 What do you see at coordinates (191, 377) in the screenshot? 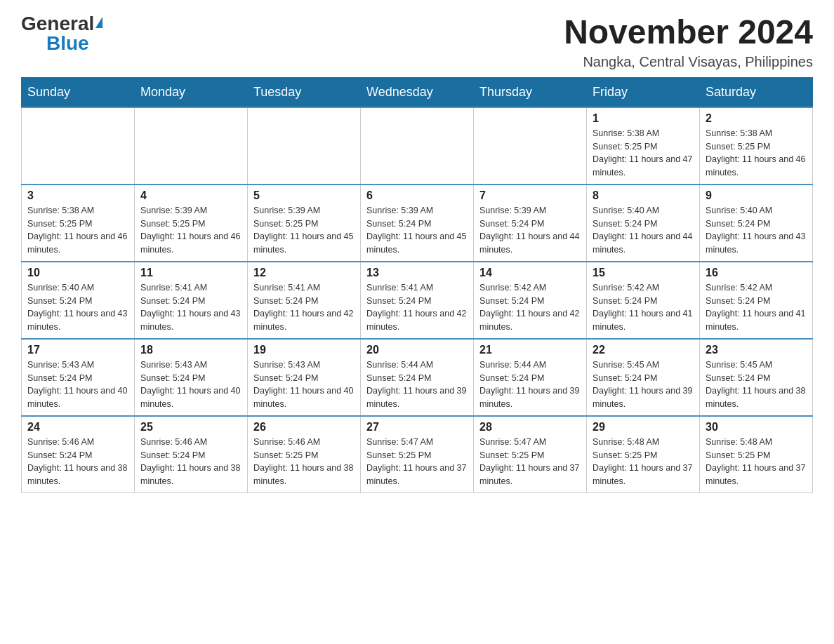
I see `calendar-cell: 18Sunrise: 5:43 AM Sunset: 5:24 PM Dayli…` at bounding box center [191, 377].